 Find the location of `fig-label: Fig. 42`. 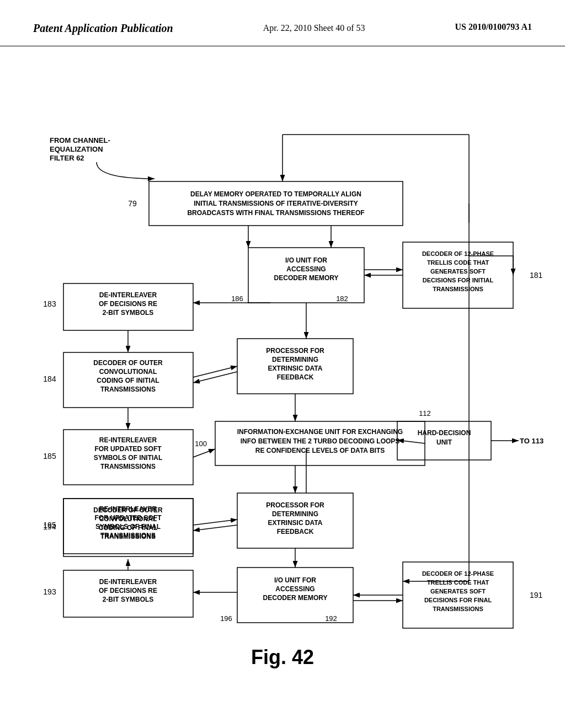

fig-label: Fig. 42 is located at coordinates (282, 657).